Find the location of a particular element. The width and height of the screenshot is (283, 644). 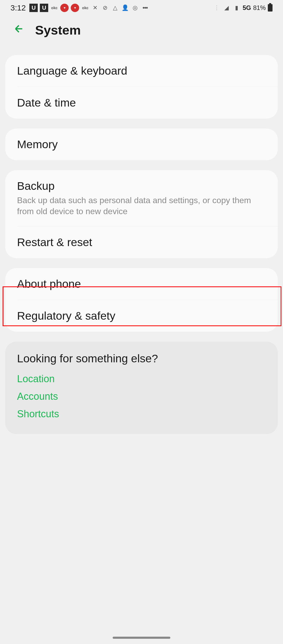

signal-icon: ▮ is located at coordinates (237, 8).